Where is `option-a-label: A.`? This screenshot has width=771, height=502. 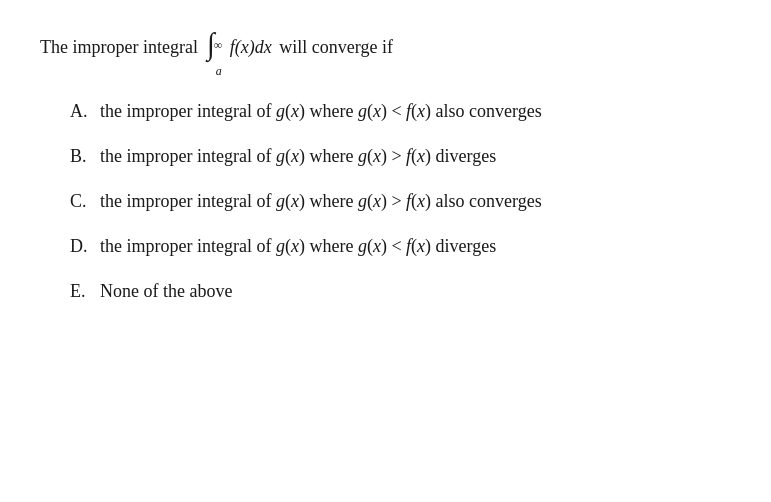
option-a-label: A. is located at coordinates (85, 112).